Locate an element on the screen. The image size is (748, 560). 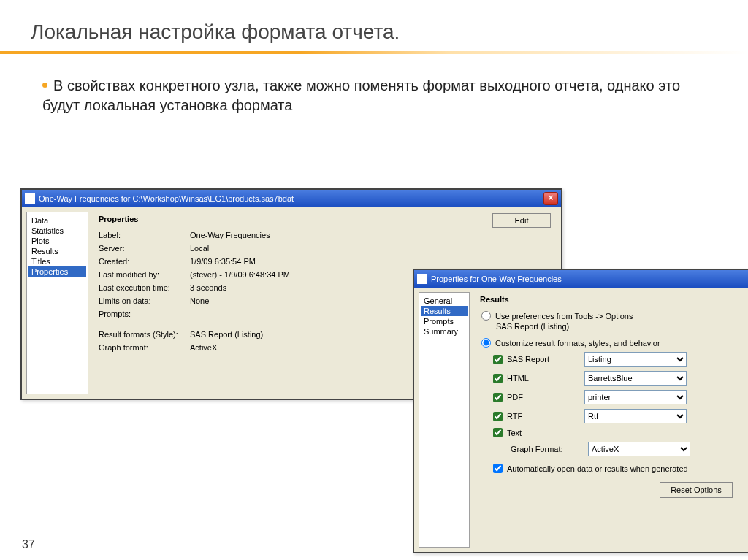
property-value: Local is located at coordinates (370, 248).